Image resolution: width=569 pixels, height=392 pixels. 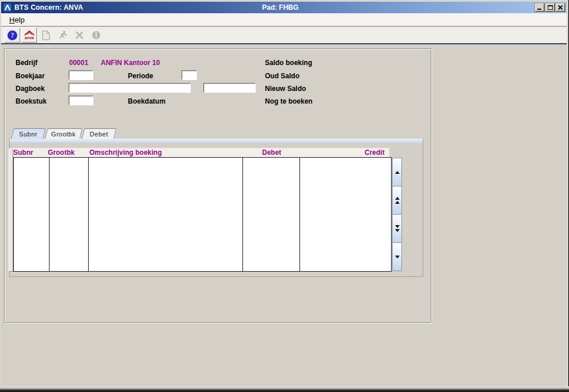 What do you see at coordinates (560, 7) in the screenshot?
I see `close-button` at bounding box center [560, 7].